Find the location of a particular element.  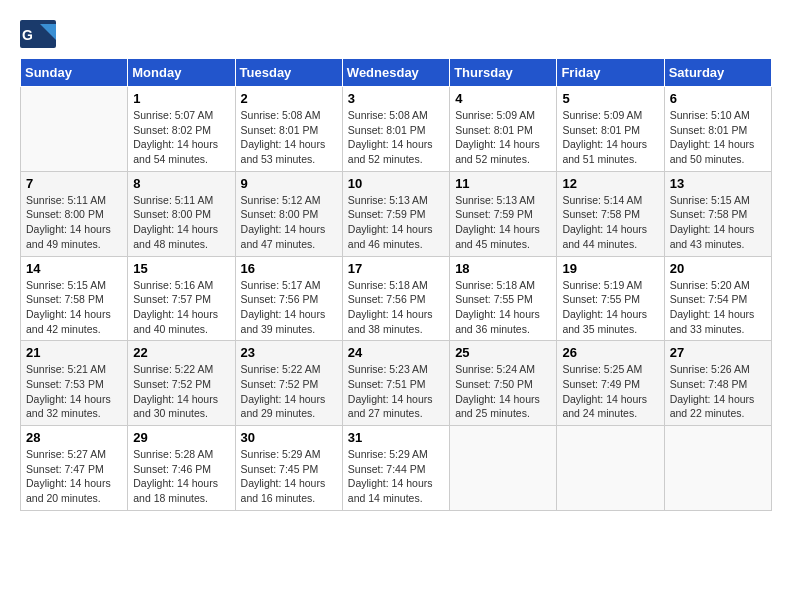

calendar-cell: 28Sunrise: 5:27 AM Sunset: 7:47 PM Dayli… is located at coordinates (74, 468).